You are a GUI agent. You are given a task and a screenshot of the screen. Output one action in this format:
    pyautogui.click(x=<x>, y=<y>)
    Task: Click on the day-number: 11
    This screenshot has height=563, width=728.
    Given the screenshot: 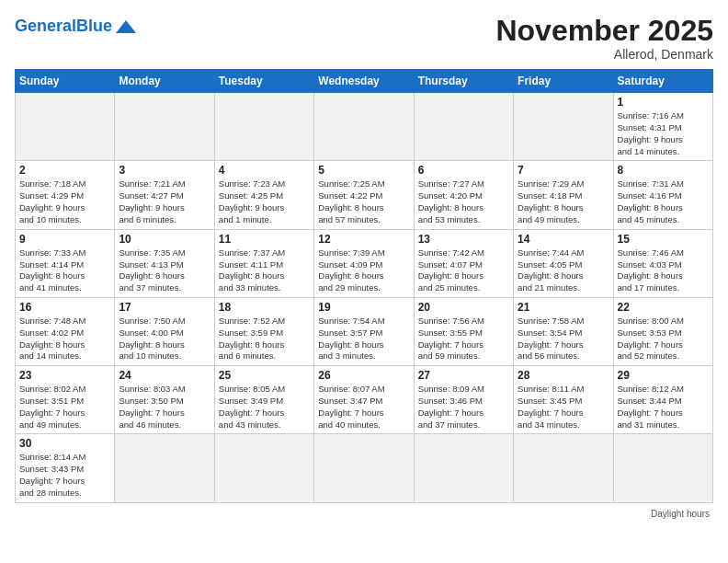 What is the action you would take?
    pyautogui.click(x=265, y=239)
    